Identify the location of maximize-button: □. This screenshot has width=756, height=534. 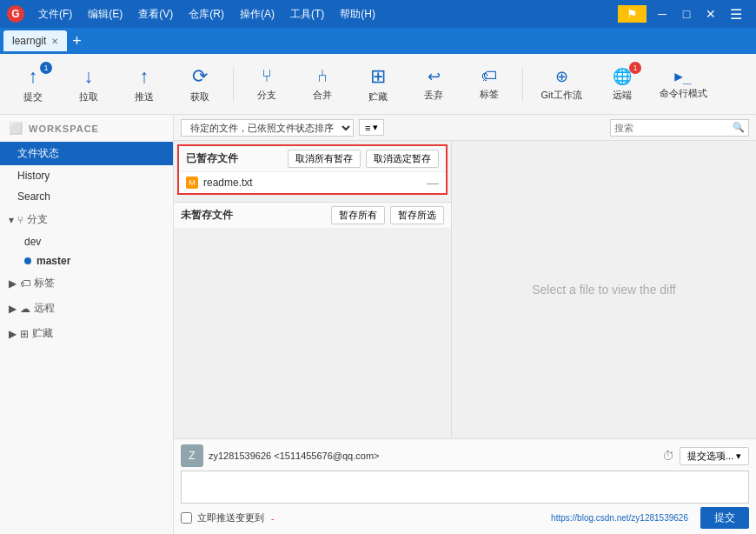
(686, 14).